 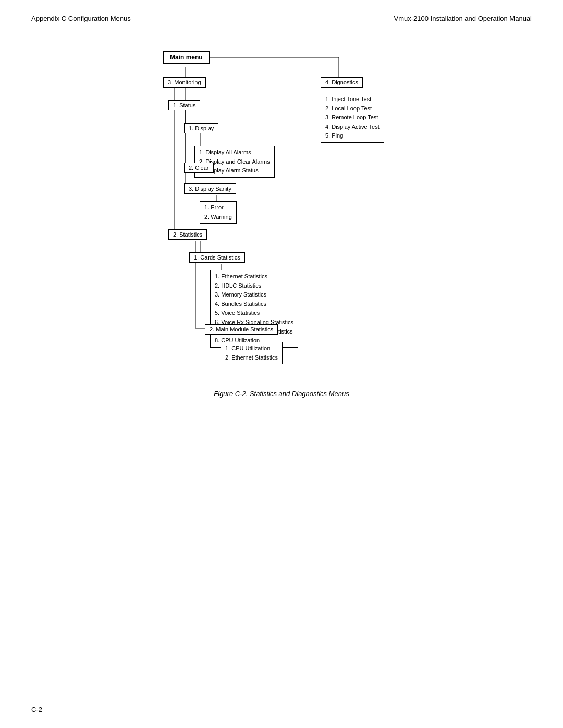 What do you see at coordinates (254, 309) in the screenshot?
I see `cards-stat-items-box: 1. Ethernet Statistics 2. HDLC Statistic…` at bounding box center [254, 309].